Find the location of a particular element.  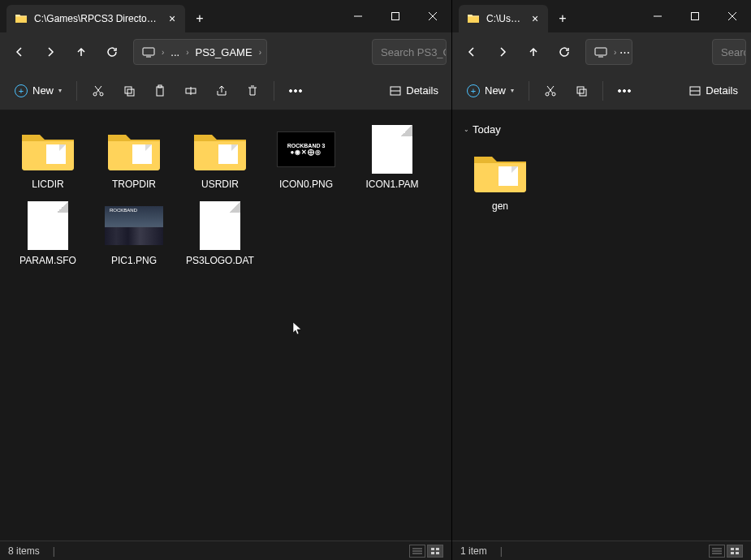

new-label: New is located at coordinates (495, 91).